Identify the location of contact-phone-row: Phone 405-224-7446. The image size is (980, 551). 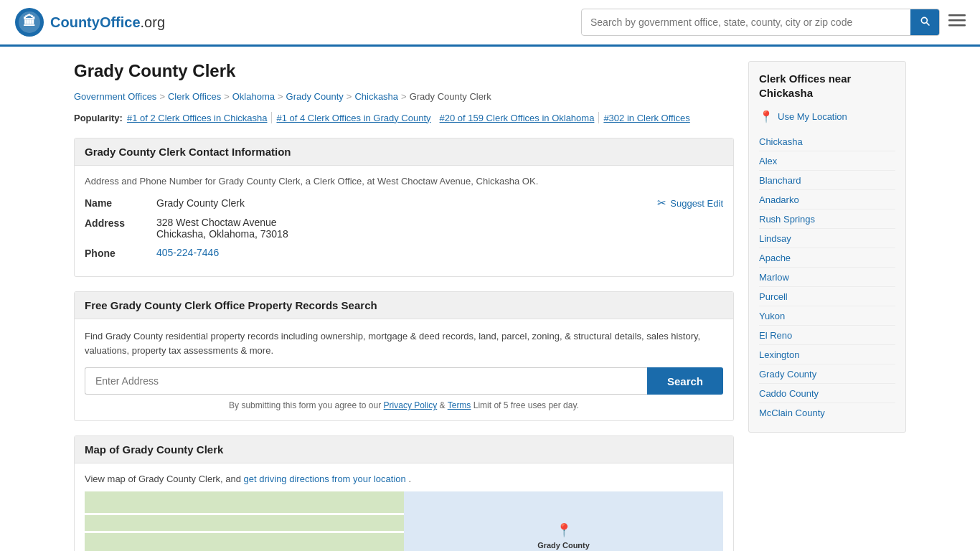
(404, 253).